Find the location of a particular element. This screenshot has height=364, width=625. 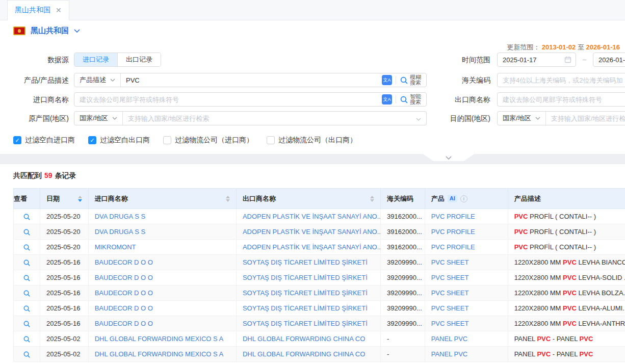

tab-close-icon: ✕ is located at coordinates (59, 10).